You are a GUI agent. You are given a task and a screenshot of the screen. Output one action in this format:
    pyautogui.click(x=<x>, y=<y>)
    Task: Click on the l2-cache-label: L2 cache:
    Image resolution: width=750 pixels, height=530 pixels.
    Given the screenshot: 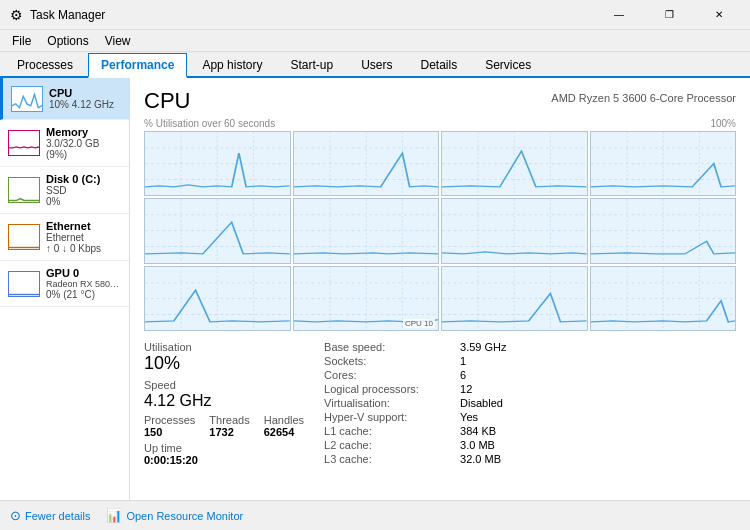 What is the action you would take?
    pyautogui.click(x=389, y=445)
    